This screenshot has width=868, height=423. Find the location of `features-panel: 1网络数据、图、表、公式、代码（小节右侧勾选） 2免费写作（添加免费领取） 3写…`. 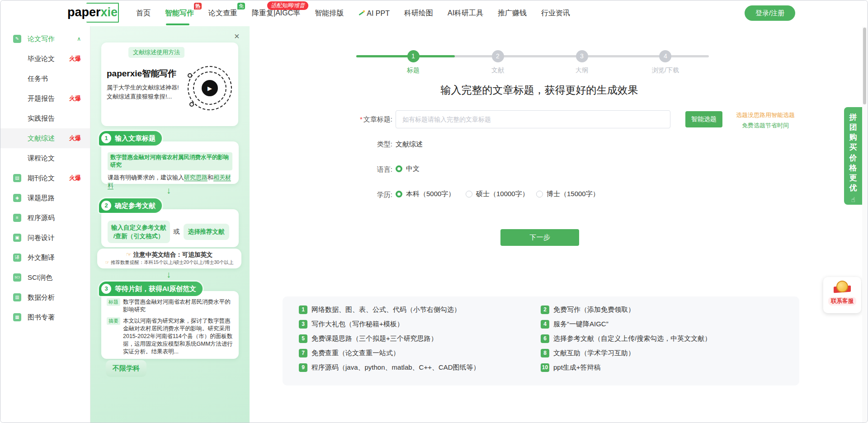

features-panel: 1网络数据、图、表、公式、代码（小节右侧勾选） 2免费写作（添加免费领取） 3写… is located at coordinates (541, 341).